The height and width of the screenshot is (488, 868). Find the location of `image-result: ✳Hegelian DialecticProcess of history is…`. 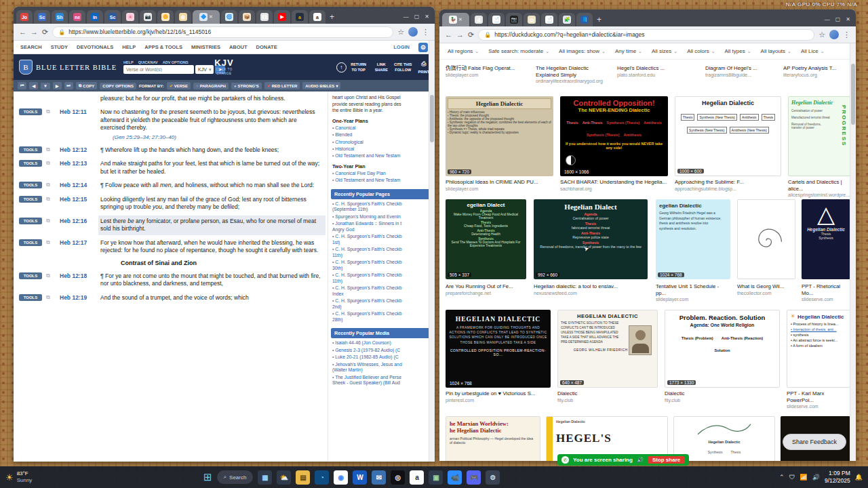

image-result: ✳Hegelian DialecticProcess of history is… is located at coordinates (818, 348).